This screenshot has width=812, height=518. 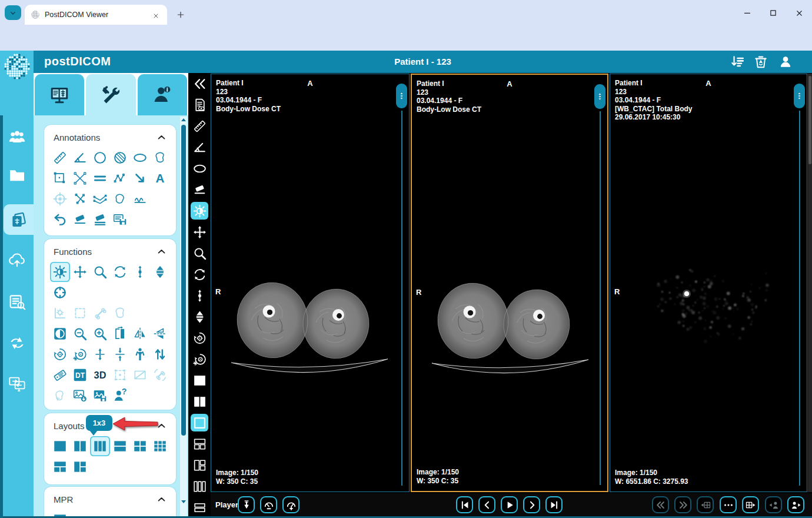 I want to click on tag-button, so click(x=60, y=375).